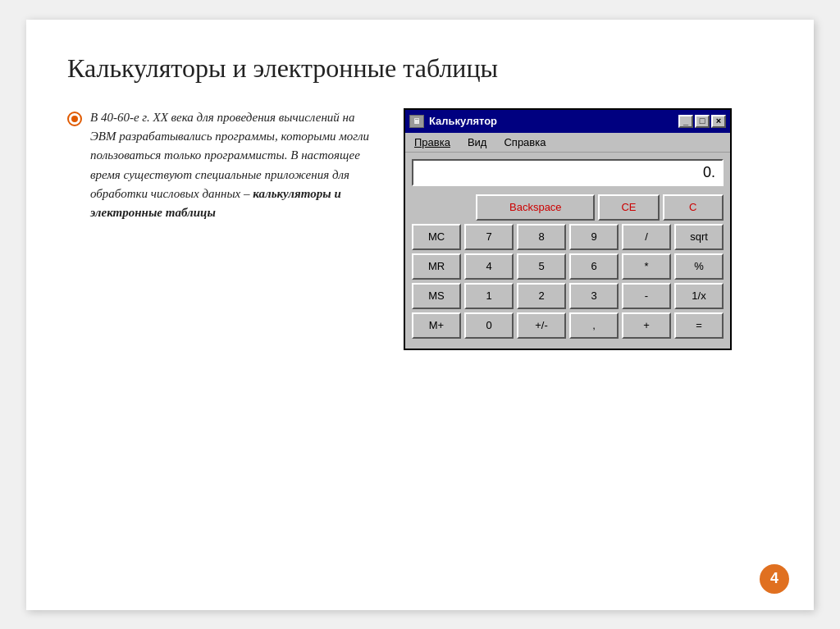  What do you see at coordinates (551, 121) in the screenshot?
I see `calc-titlebar-title: Калькулятор` at bounding box center [551, 121].